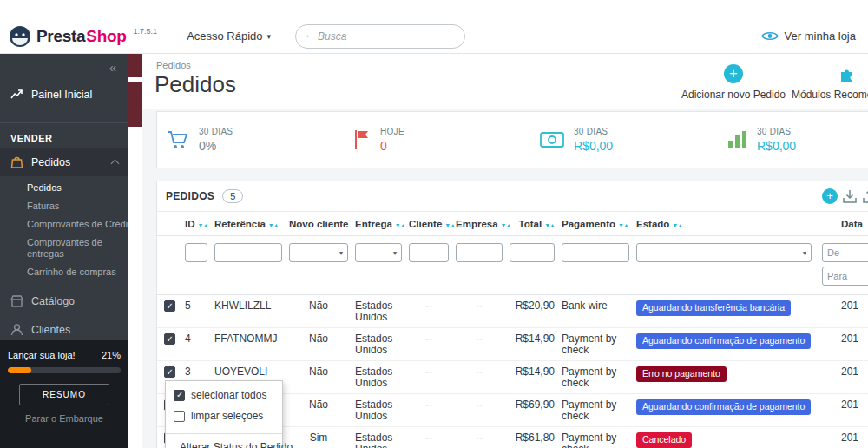 The height and width of the screenshot is (448, 868). What do you see at coordinates (42, 355) in the screenshot?
I see `launch-title: Lançar sua loja!` at bounding box center [42, 355].